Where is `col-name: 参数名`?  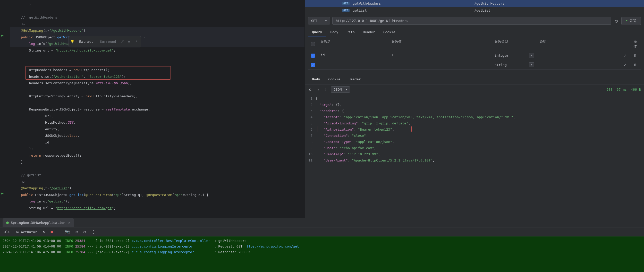 col-name: 参数名 is located at coordinates (353, 44).